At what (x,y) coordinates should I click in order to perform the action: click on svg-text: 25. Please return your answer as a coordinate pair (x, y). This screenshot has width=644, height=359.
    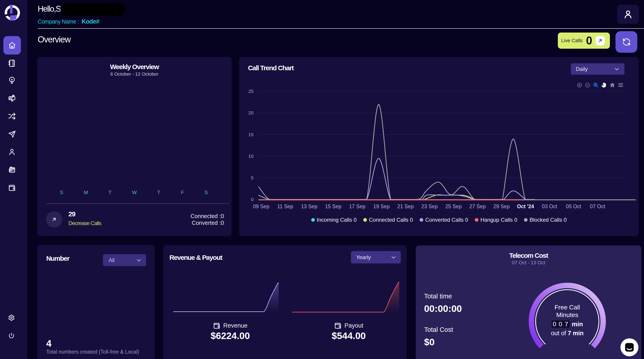
    Looking at the image, I should click on (251, 91).